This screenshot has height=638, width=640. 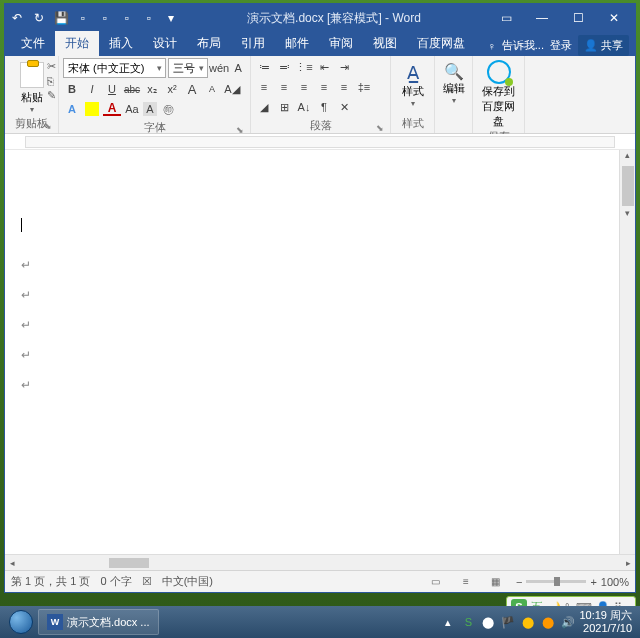 What do you see at coordinates (132, 89) in the screenshot?
I see `strike-button: abc` at bounding box center [132, 89].